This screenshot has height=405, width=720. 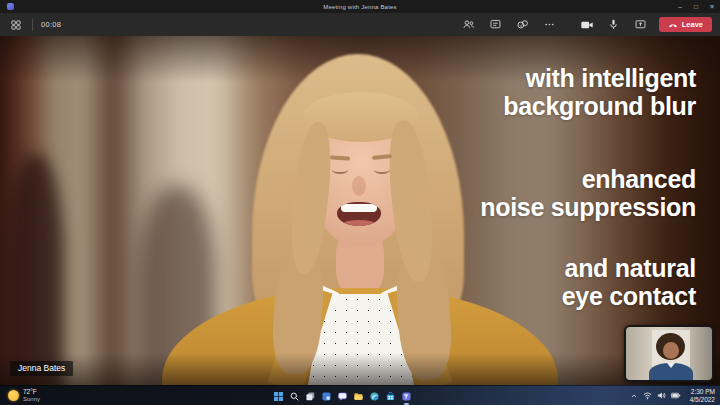 What do you see at coordinates (16, 25) in the screenshot?
I see `gallery-view-icon` at bounding box center [16, 25].